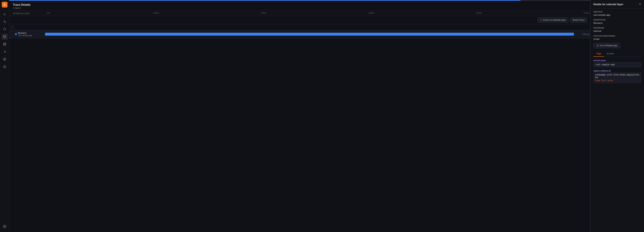 The width and height of the screenshot is (644, 232). I want to click on status-label: StatusCodeString, so click(617, 36).